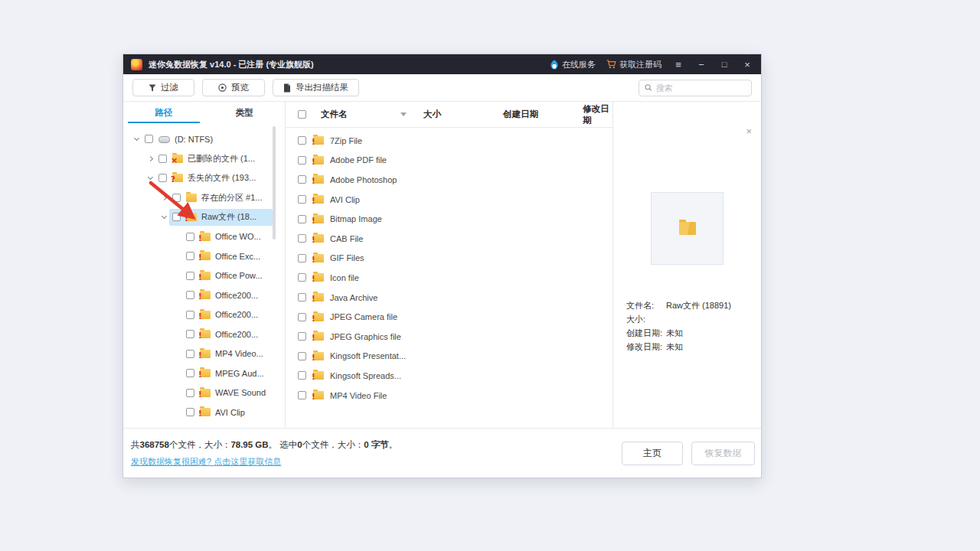 The image size is (980, 551). Describe the element at coordinates (691, 320) in the screenshot. I see `detail-row: 大小:` at that location.